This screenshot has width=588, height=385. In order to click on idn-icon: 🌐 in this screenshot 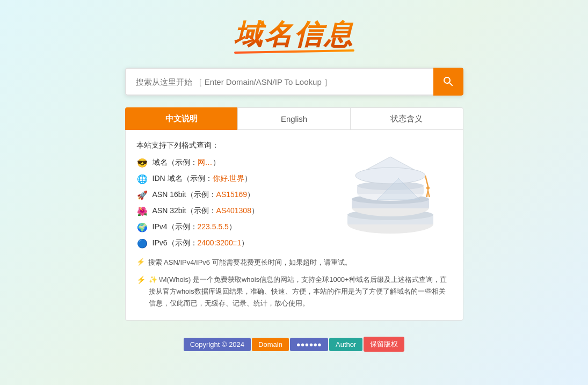, I will do `click(142, 179)`.